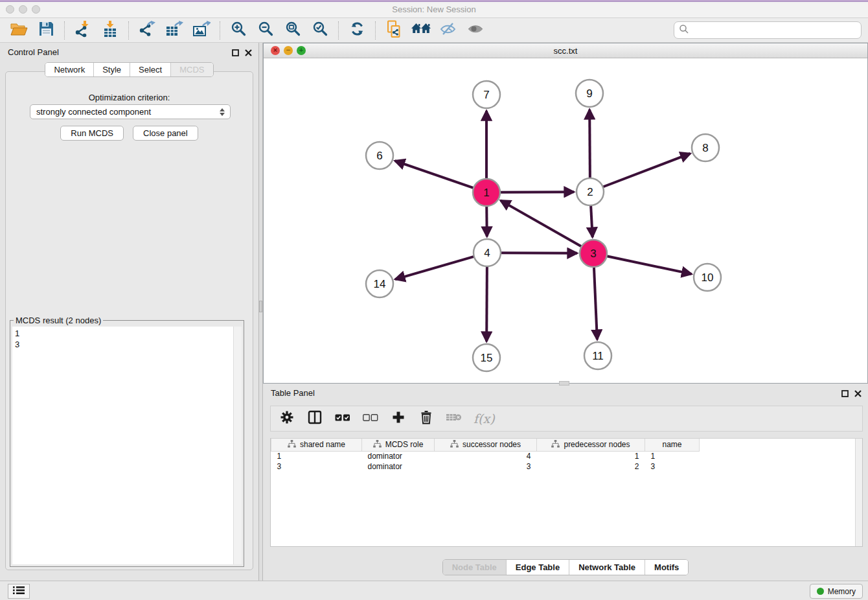 The image size is (868, 600). Describe the element at coordinates (174, 30) in the screenshot. I see `export-table-icon` at that location.